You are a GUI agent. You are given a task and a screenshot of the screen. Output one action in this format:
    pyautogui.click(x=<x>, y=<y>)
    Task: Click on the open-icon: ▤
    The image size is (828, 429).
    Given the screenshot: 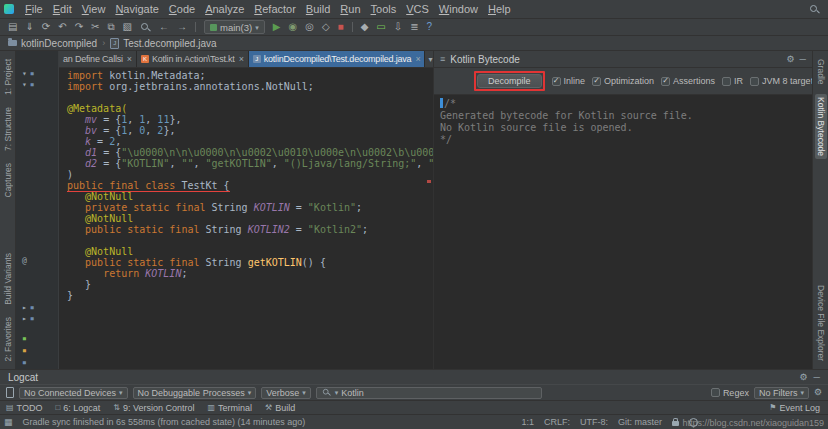 What is the action you would take?
    pyautogui.click(x=12, y=27)
    